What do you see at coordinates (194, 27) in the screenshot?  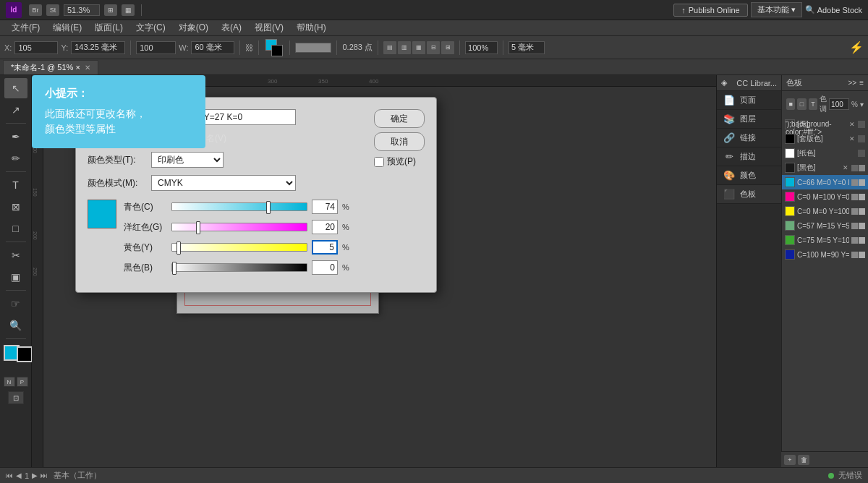 I see `menu-object: 对象(O)` at bounding box center [194, 27].